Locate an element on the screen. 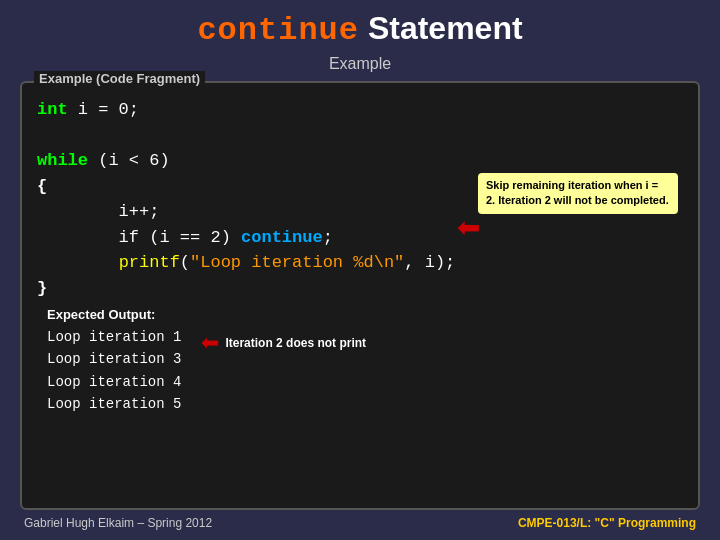 Image resolution: width=720 pixels, height=540 pixels. title-statement: Statement is located at coordinates (441, 28).